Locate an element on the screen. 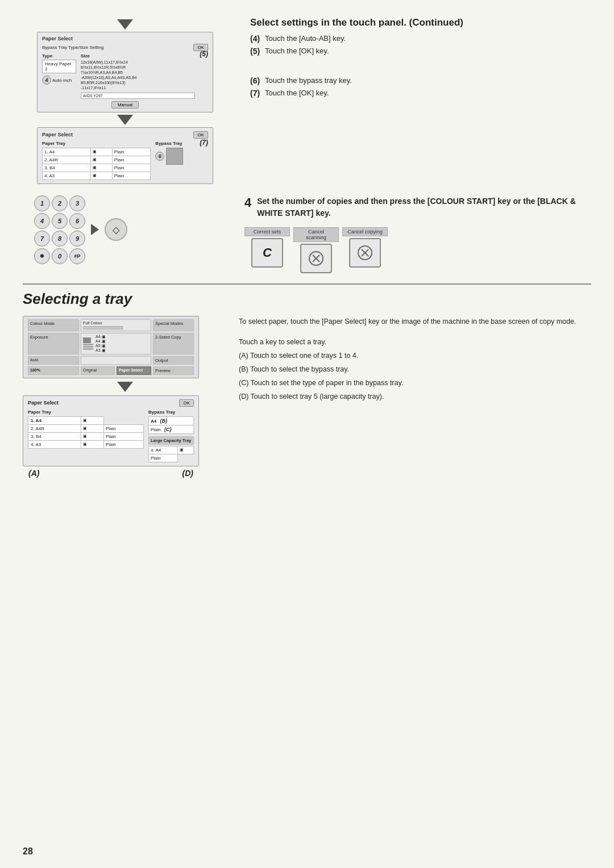 Image resolution: width=614 pixels, height=868 pixels. tray-right: To select paper, touch the [Paper Select… is located at coordinates (415, 397).